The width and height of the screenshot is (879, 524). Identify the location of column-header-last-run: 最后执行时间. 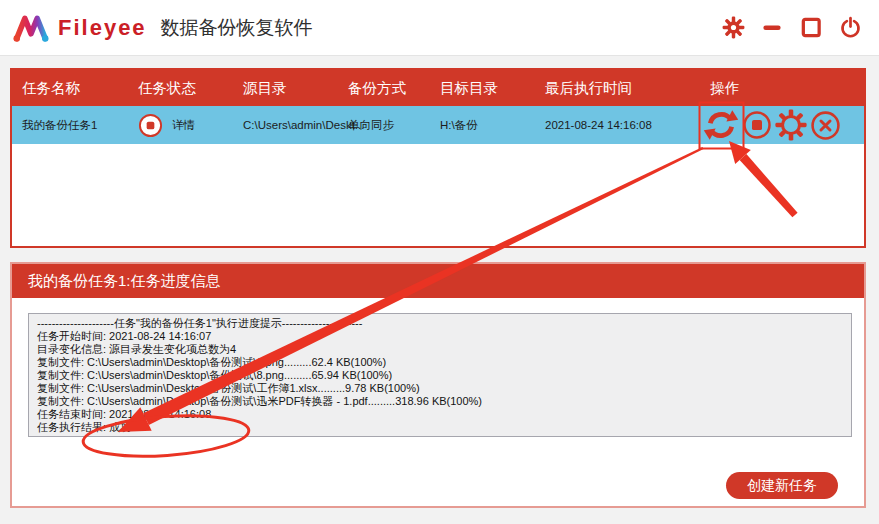
(618, 88).